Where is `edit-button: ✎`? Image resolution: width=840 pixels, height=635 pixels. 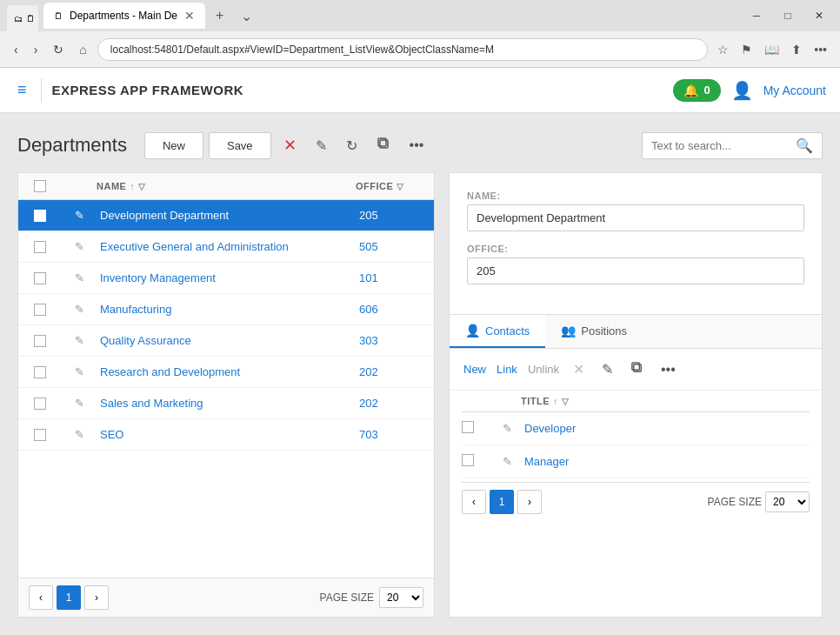 edit-button: ✎ is located at coordinates (322, 146).